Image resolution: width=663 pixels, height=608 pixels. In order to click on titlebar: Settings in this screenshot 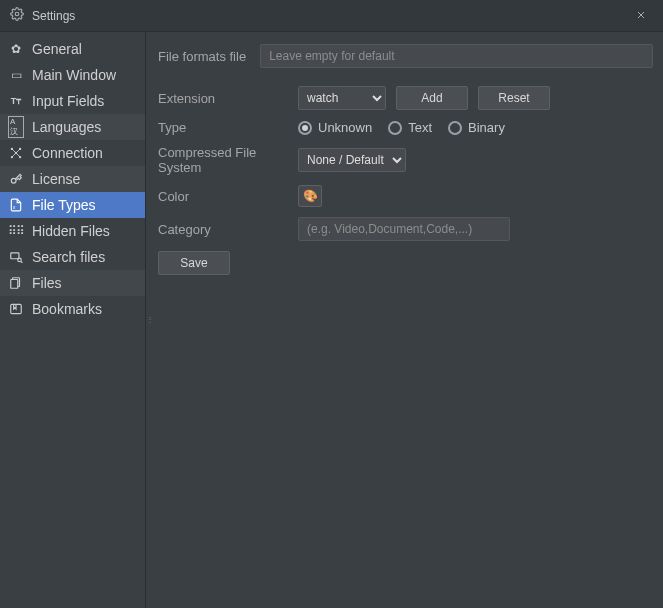, I will do `click(332, 16)`.